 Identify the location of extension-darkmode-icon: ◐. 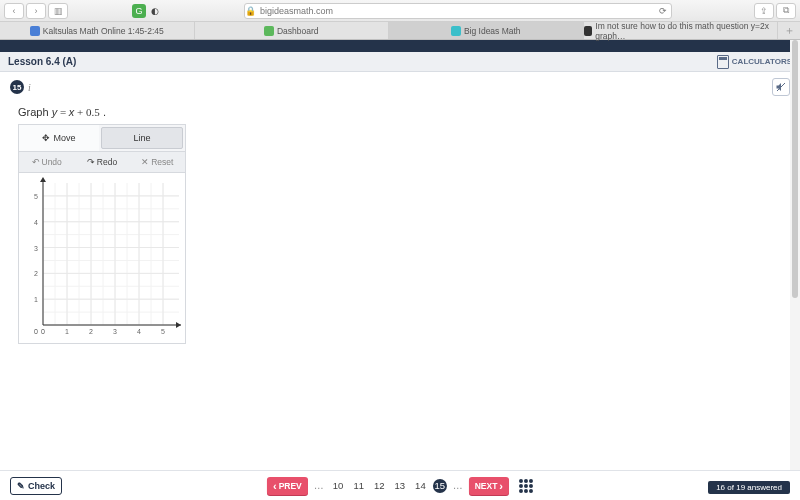
(155, 11).